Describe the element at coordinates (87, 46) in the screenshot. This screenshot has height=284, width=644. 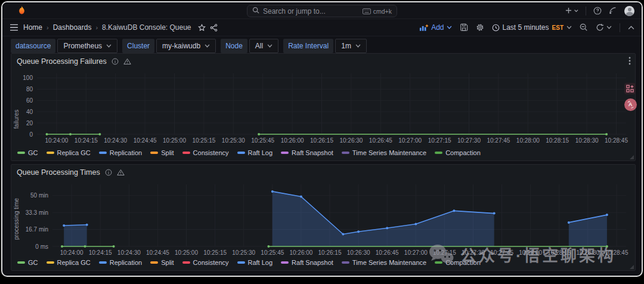
I see `variable-select-datasource: Prometheus` at that location.